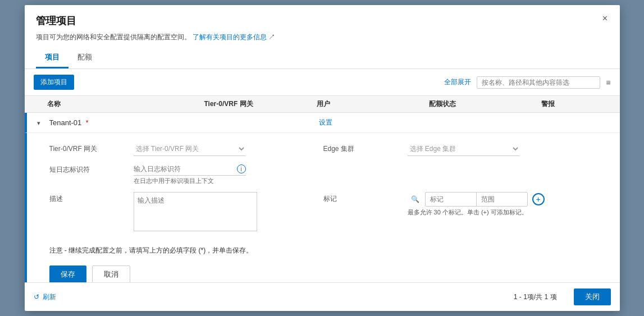 Image resolution: width=644 pixels, height=316 pixels. I want to click on alarm-cell, so click(579, 123).